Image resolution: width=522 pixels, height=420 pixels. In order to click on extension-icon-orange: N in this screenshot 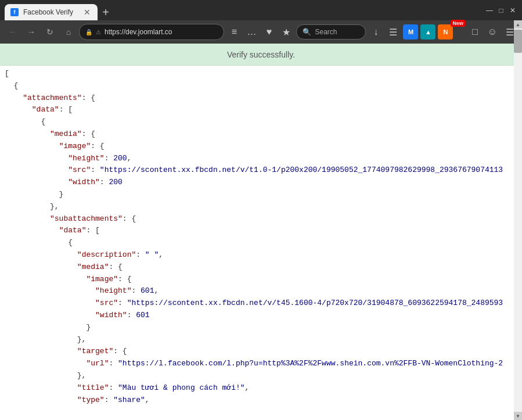, I will do `click(445, 32)`.